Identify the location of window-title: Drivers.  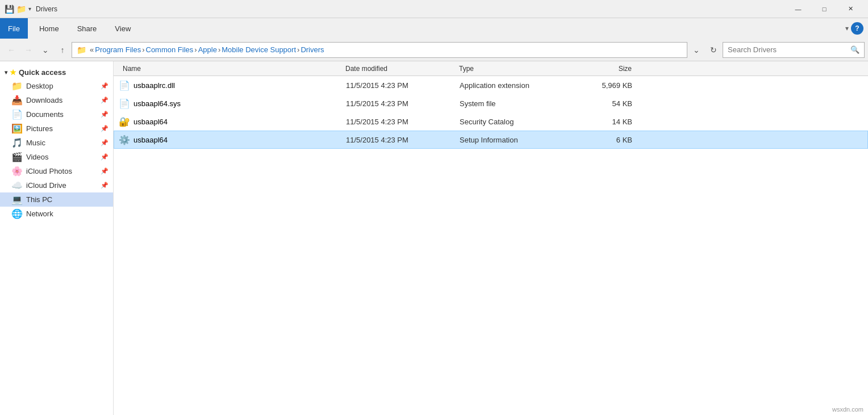
(410, 9).